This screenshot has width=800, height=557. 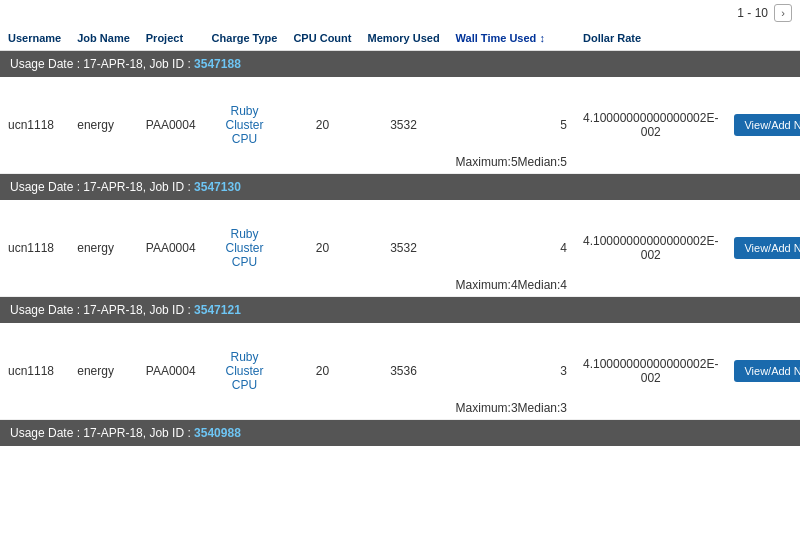 I want to click on col-header-dollarrate: Dollar Rate, so click(x=650, y=38).